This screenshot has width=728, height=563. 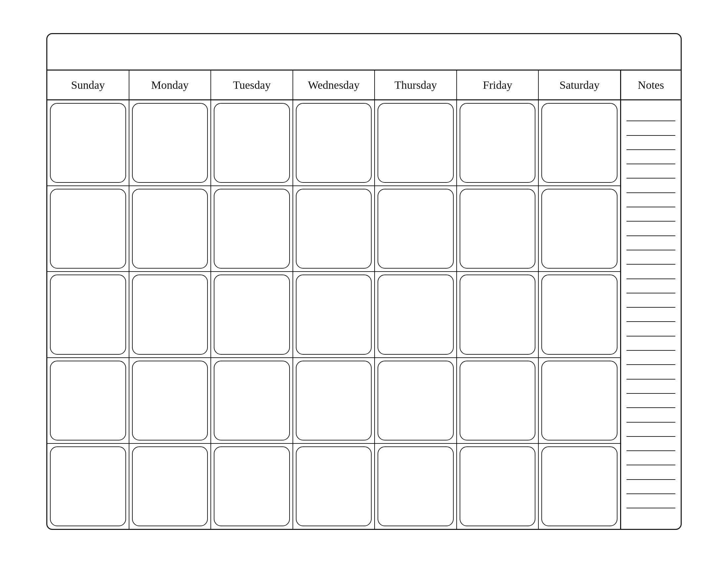 What do you see at coordinates (88, 85) in the screenshot?
I see `header-sunday: Sunday` at bounding box center [88, 85].